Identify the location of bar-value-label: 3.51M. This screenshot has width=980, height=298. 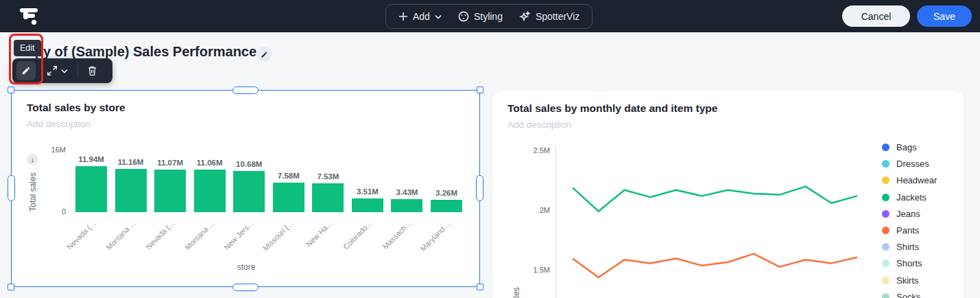
(368, 192).